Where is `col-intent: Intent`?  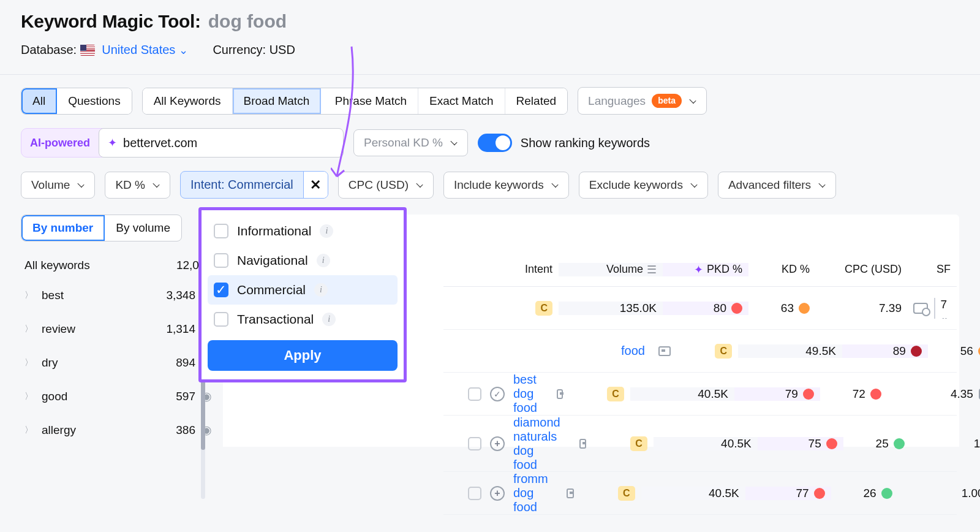
col-intent: Intent is located at coordinates (528, 270).